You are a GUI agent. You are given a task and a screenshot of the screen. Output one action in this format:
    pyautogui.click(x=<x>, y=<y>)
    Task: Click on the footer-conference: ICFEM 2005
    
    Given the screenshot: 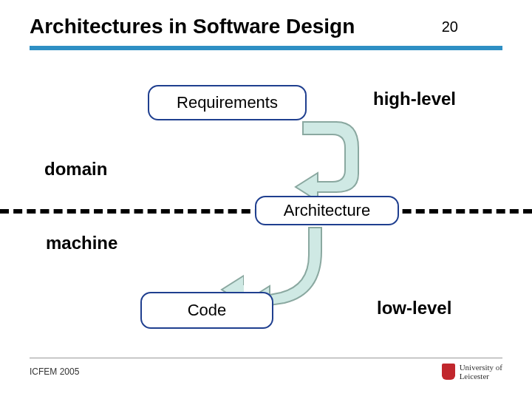 What is the action you would take?
    pyautogui.click(x=55, y=372)
    